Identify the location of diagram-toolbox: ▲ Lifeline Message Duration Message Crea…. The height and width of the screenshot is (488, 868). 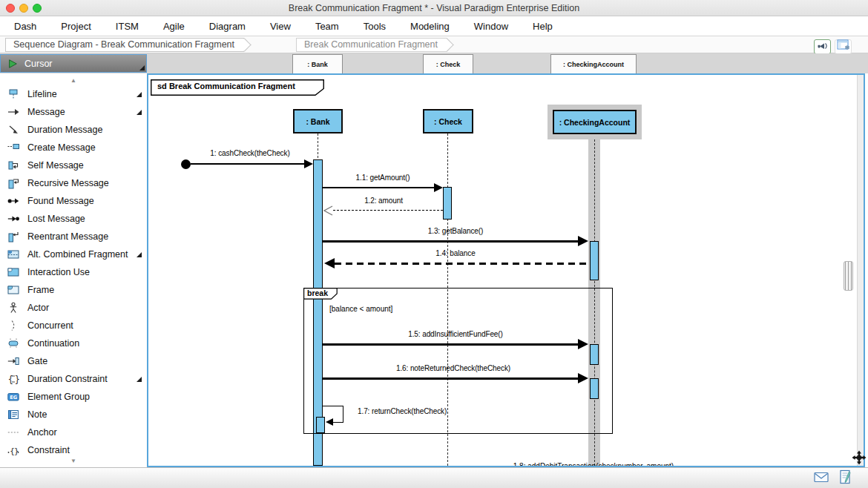
(73, 270).